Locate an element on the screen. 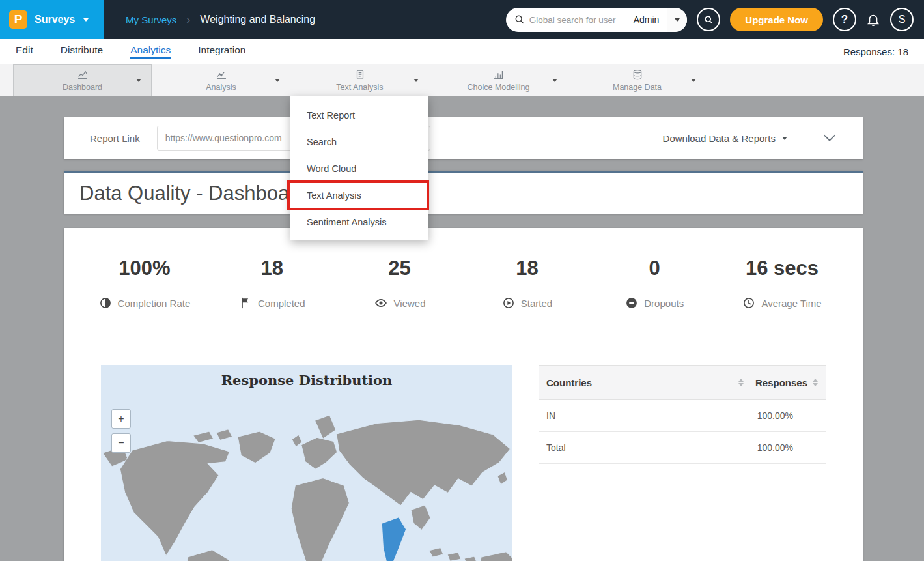 This screenshot has height=561, width=924. menu-item-text-analysis: Text Analysis is located at coordinates (359, 195).